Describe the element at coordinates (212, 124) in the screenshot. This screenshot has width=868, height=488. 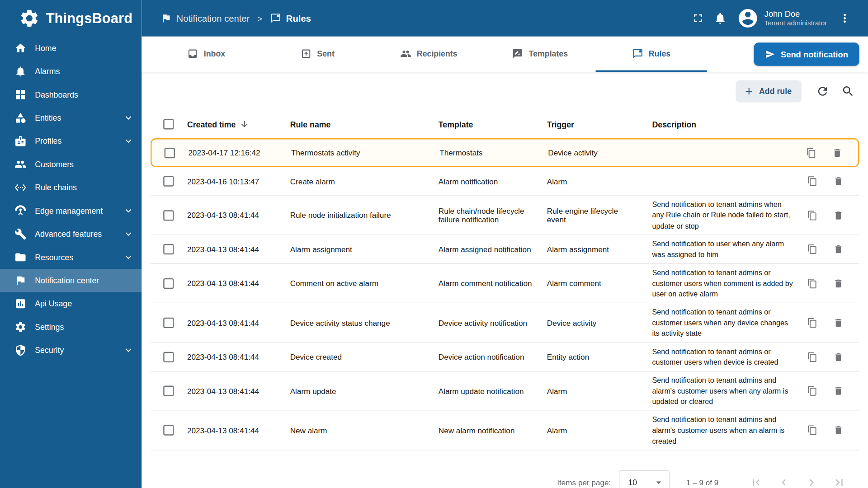
I see `header-label: Created time` at that location.